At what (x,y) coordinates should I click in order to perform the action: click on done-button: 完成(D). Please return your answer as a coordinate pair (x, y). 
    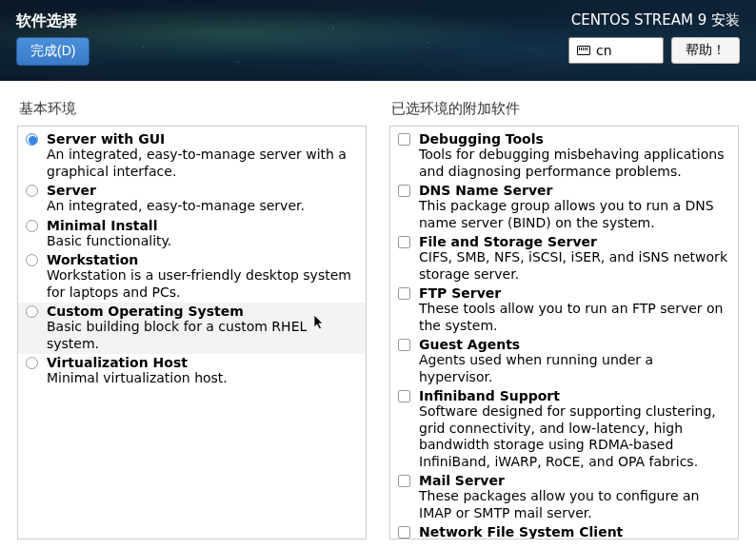
    Looking at the image, I should click on (53, 51).